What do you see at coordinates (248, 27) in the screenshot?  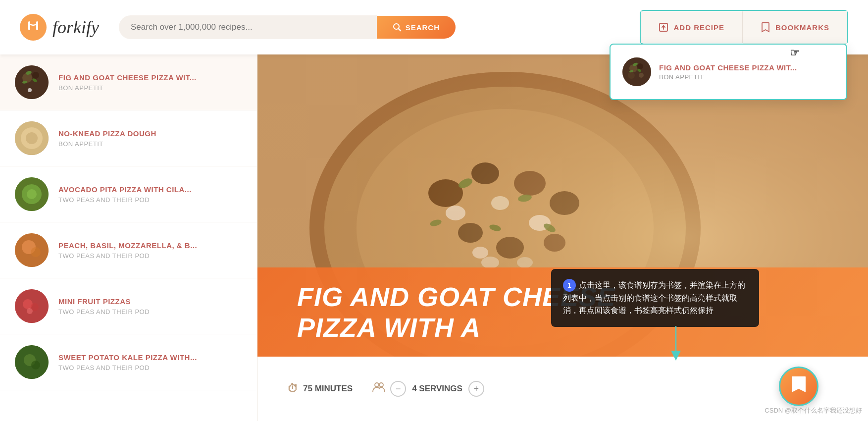 I see `search-input-wrap` at bounding box center [248, 27].